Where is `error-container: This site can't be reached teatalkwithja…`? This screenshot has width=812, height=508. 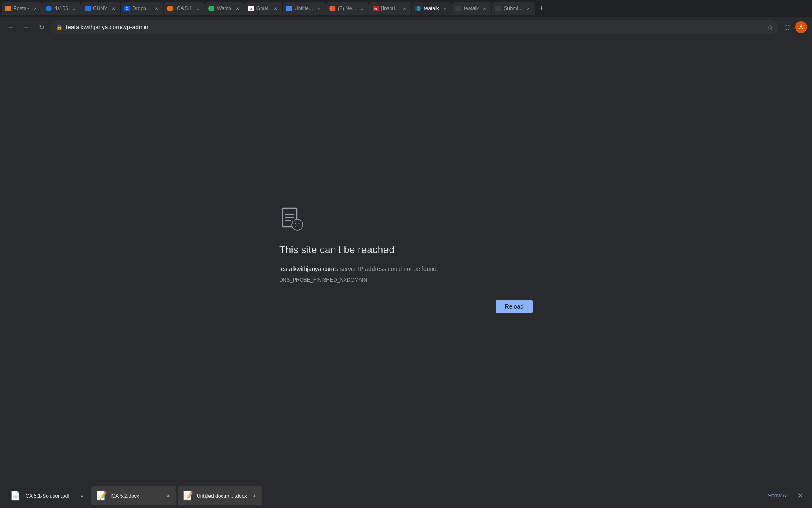 error-container: This site can't be reached teatalkwithja… is located at coordinates (406, 260).